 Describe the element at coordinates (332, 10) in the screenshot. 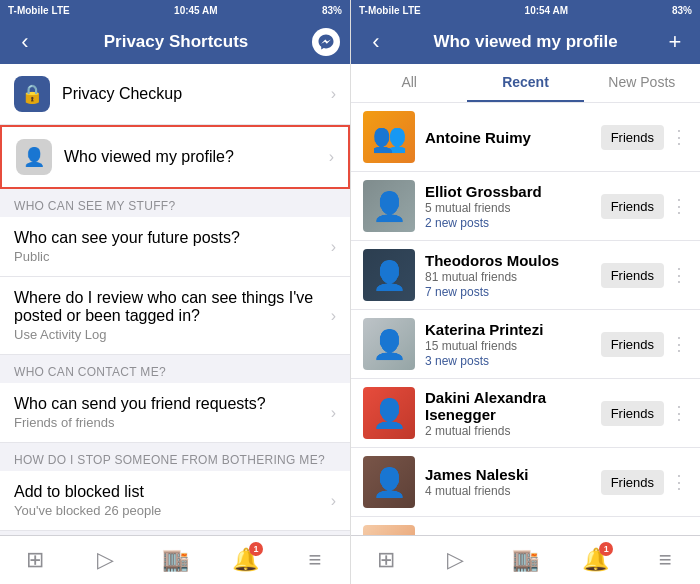

I see `battery-left: 83%` at that location.